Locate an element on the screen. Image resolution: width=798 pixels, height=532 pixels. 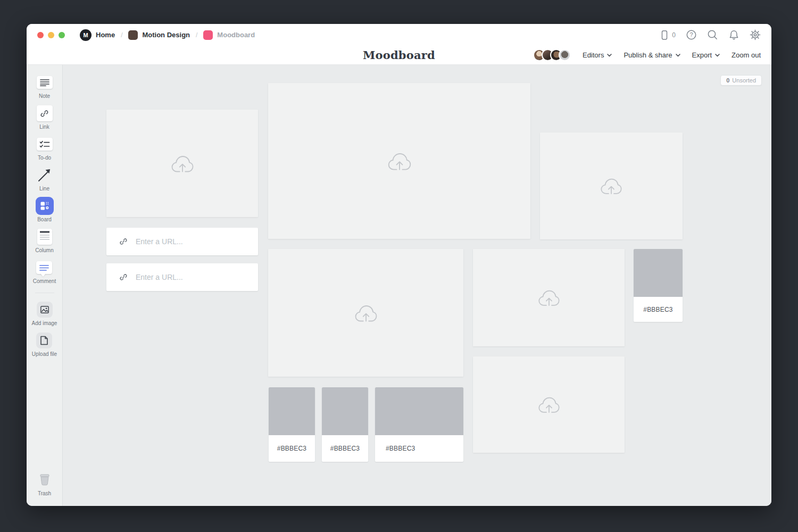
export-label: Export is located at coordinates (702, 55).